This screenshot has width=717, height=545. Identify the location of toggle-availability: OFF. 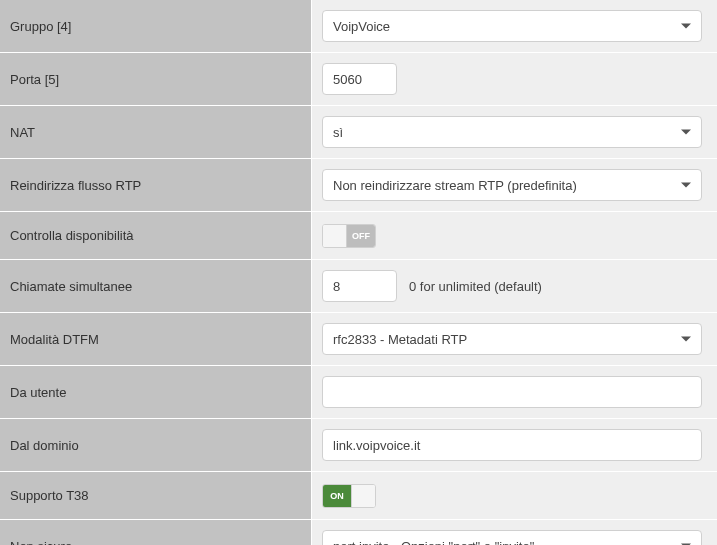
(349, 236).